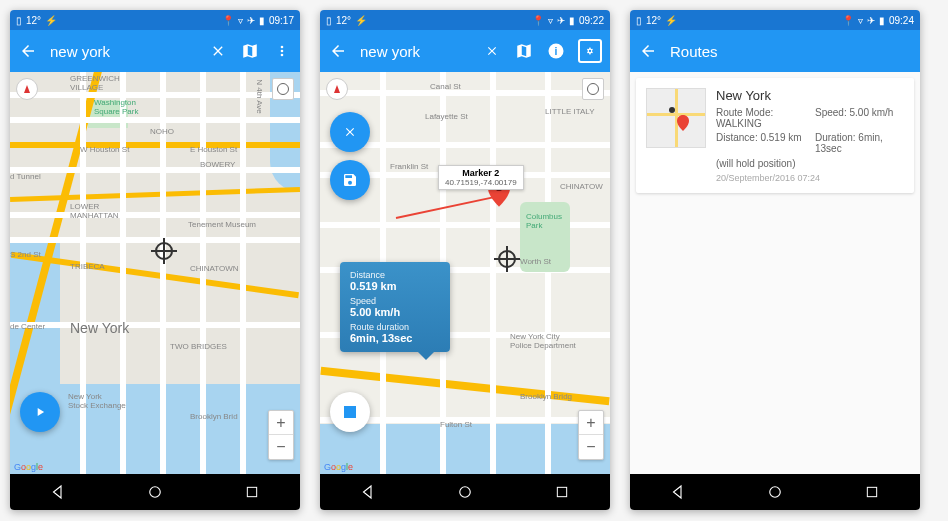  Describe the element at coordinates (481, 178) in the screenshot. I see `marker-label: Marker 2 40.71519,-74.00179` at that location.